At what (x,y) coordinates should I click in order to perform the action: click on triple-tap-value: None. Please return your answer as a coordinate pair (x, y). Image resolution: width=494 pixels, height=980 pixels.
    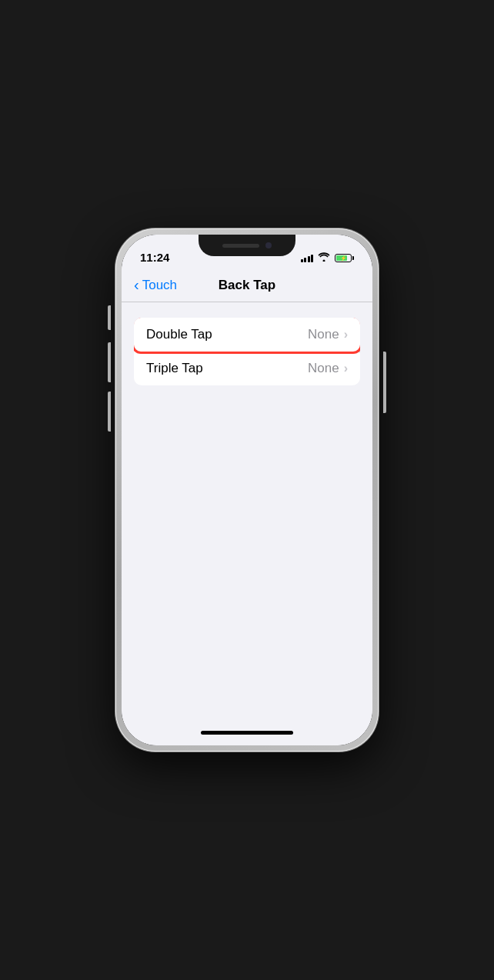
    Looking at the image, I should click on (323, 368).